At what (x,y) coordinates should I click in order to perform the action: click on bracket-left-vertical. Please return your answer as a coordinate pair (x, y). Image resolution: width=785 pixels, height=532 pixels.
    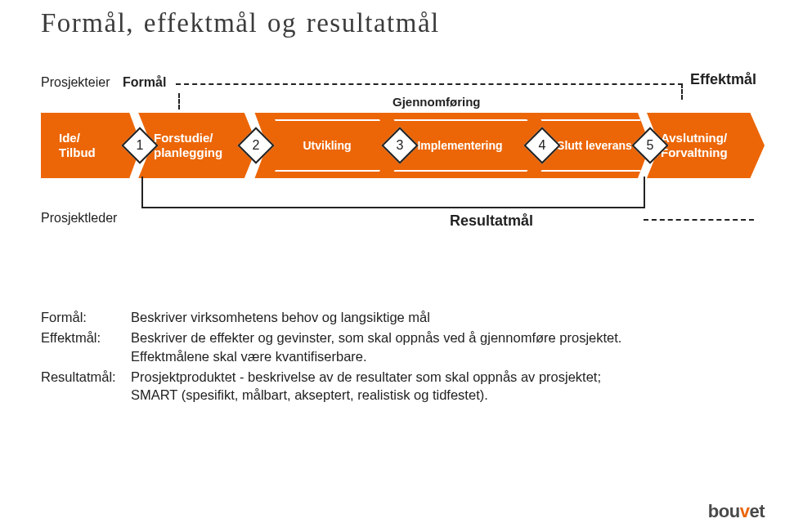
    Looking at the image, I should click on (142, 192).